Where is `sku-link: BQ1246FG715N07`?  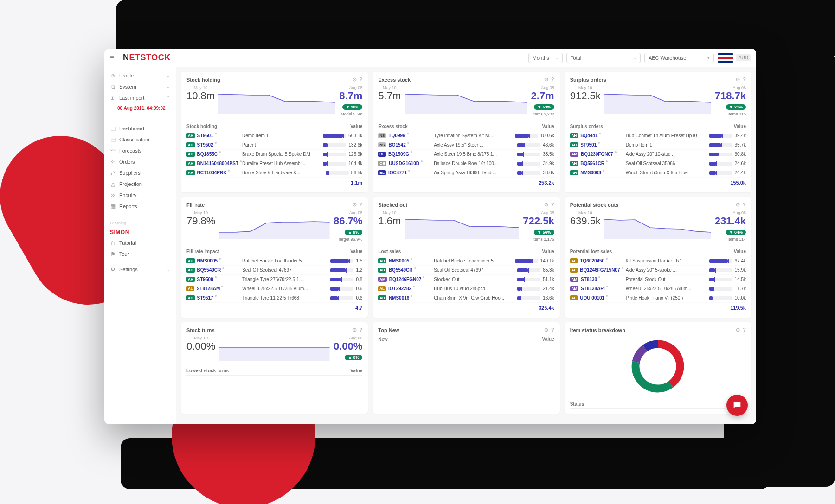
sku-link: BQ1246FG715N07 is located at coordinates (600, 270).